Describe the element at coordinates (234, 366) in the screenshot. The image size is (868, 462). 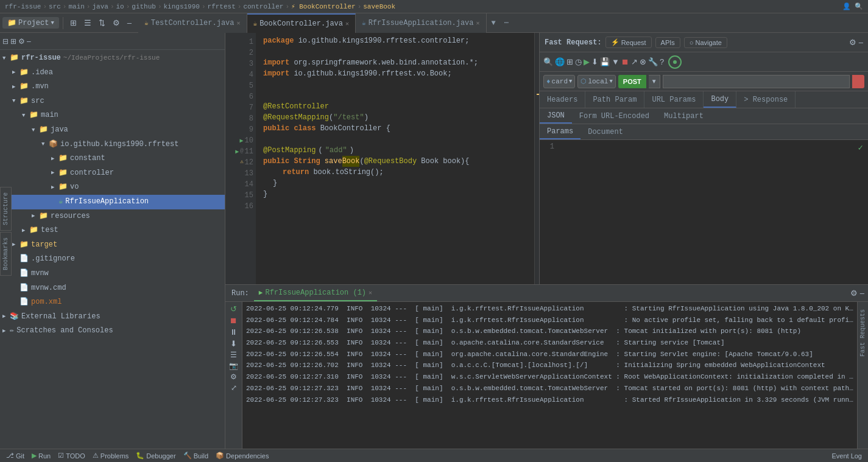
I see `run-camera-btn: 📷` at that location.